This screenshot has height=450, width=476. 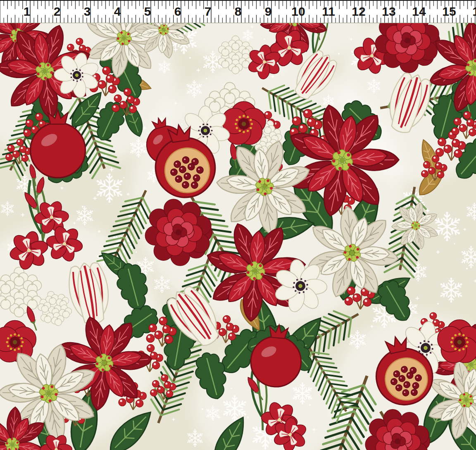 What do you see at coordinates (419, 12) in the screenshot?
I see `ruler-inch-label: 14` at bounding box center [419, 12].